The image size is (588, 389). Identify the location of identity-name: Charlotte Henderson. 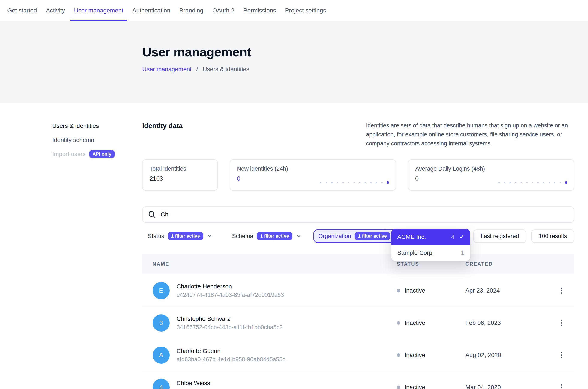
(230, 287).